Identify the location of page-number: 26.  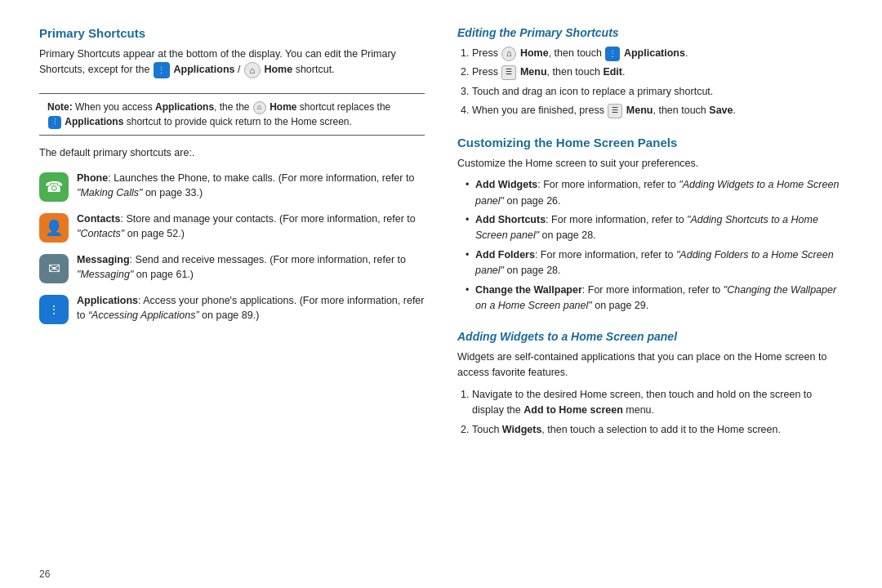
(441, 576).